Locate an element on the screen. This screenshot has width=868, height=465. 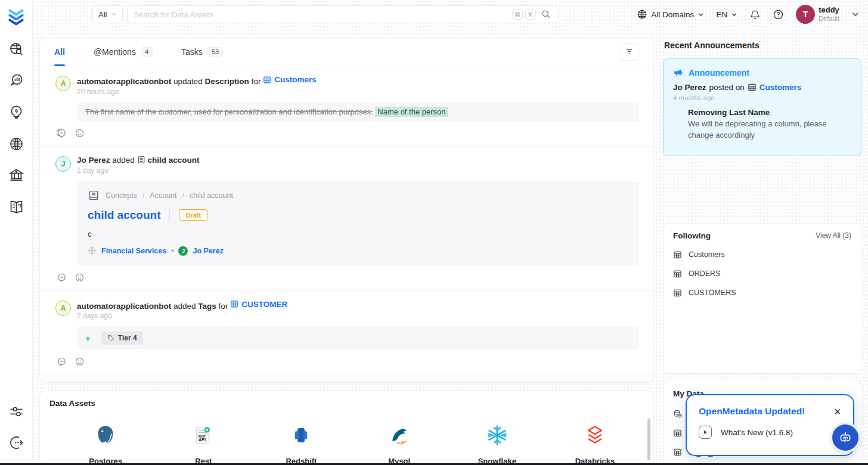
announcement-body: We will be deprecating a column, please … is located at coordinates (762, 130).